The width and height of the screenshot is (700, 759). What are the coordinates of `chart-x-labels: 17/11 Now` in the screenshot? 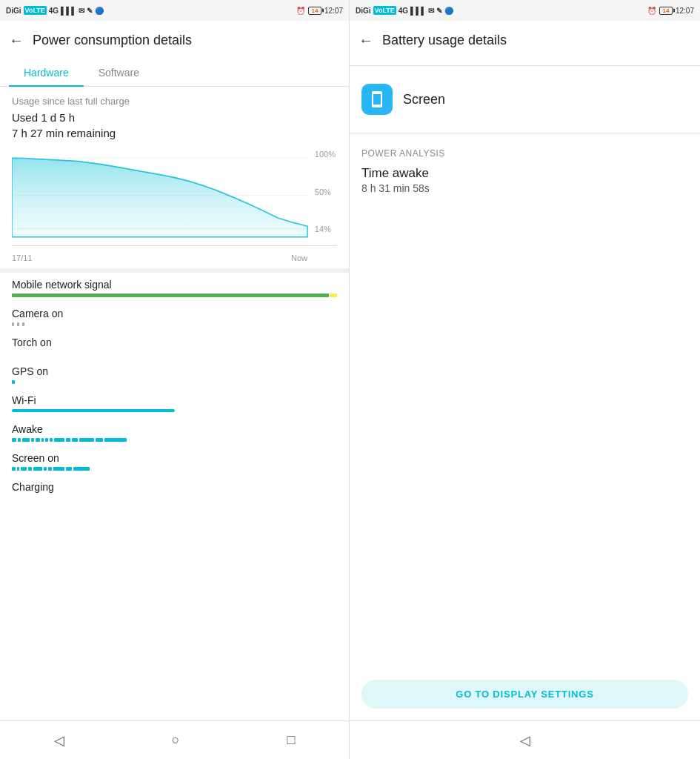 It's located at (175, 257).